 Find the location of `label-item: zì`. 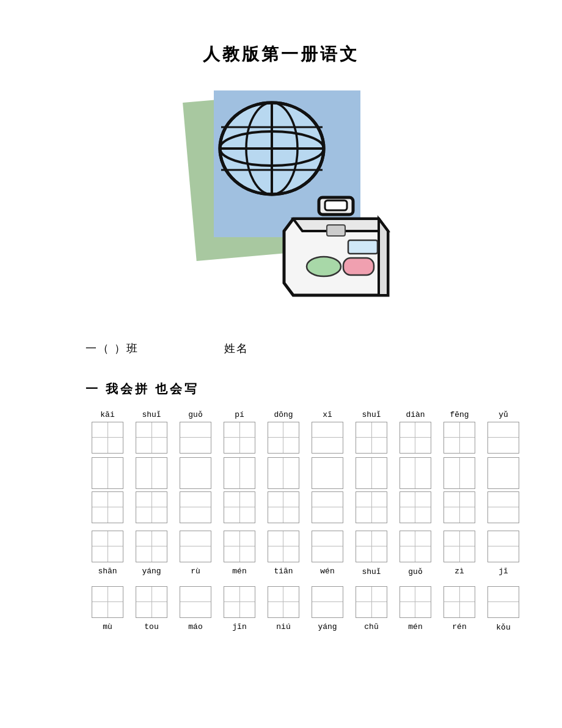

label-item: zì is located at coordinates (459, 572).